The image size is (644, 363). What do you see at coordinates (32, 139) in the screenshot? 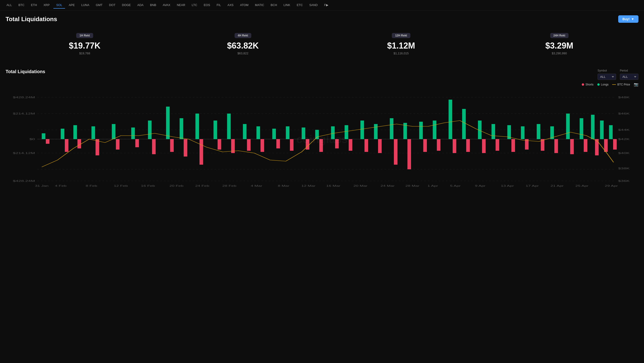
I see `svg-text: $0` at bounding box center [32, 139].